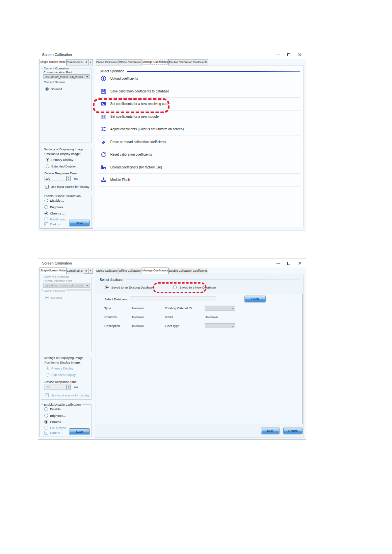 The height and width of the screenshot is (554, 392). Describe the element at coordinates (60, 160) in the screenshot. I see `primary-display-row: Primary Display` at that location.